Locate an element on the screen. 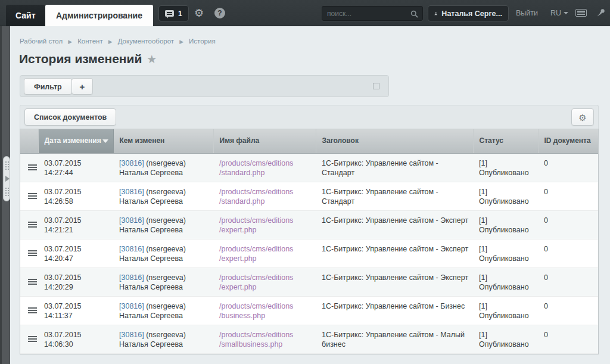  user-icon is located at coordinates (436, 14).